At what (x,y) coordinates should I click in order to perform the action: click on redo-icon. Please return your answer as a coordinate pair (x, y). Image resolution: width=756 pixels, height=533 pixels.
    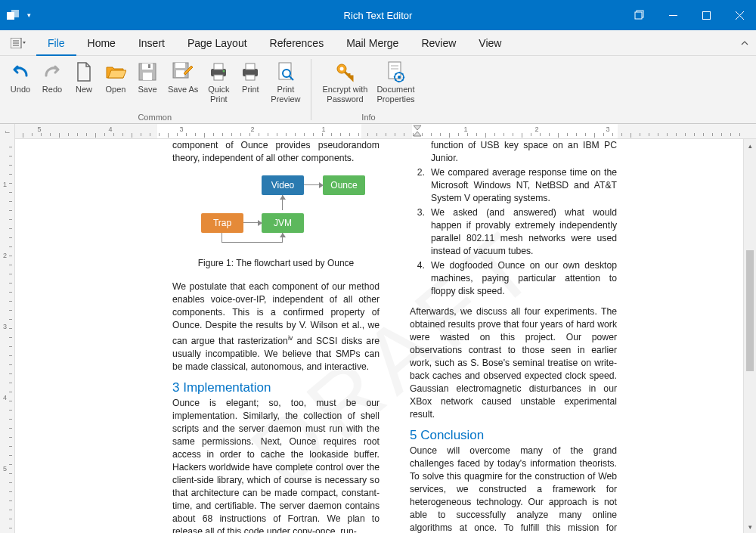
    Looking at the image, I should click on (52, 72).